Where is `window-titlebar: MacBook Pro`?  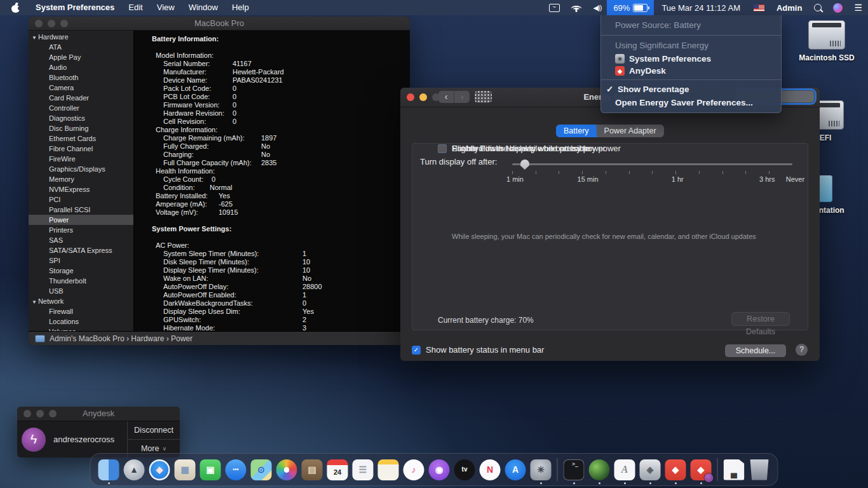 window-titlebar: MacBook Pro is located at coordinates (219, 24).